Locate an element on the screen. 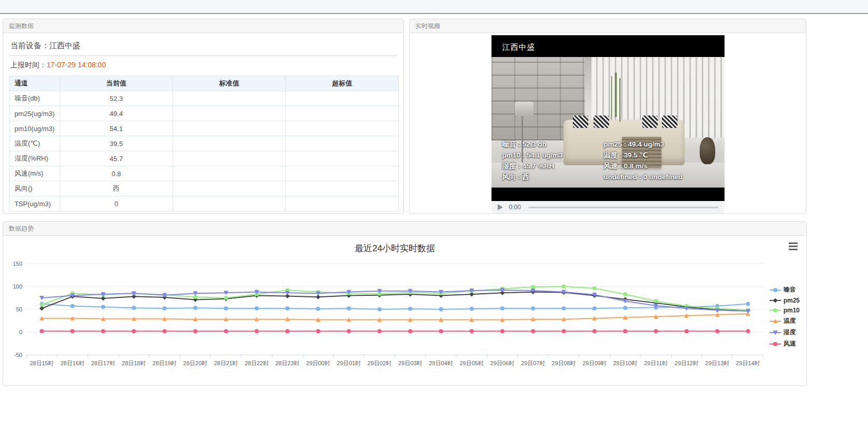 The width and height of the screenshot is (868, 430). table-row: 湿度(%RH)45.7 is located at coordinates (204, 159).